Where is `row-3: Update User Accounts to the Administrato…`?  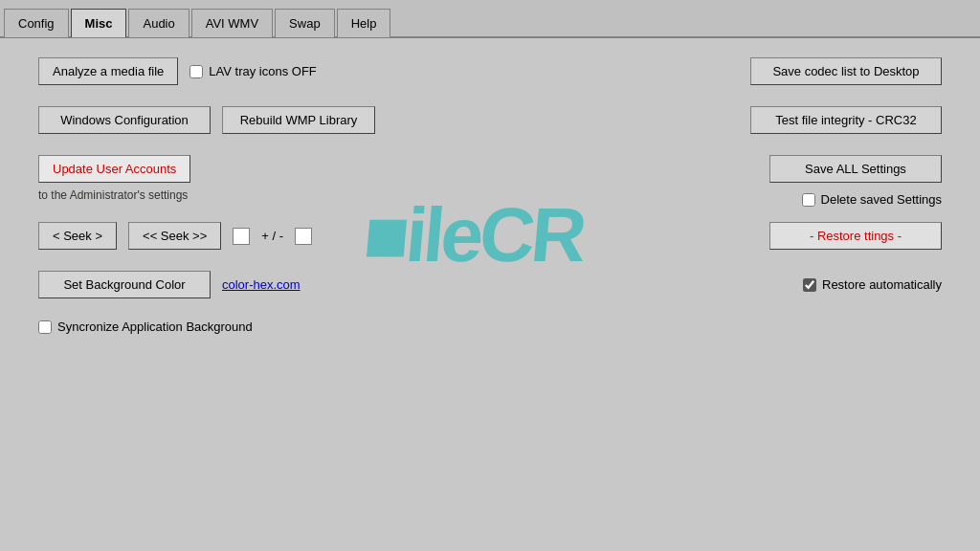
row-3: Update User Accounts to the Administrato… is located at coordinates (490, 181).